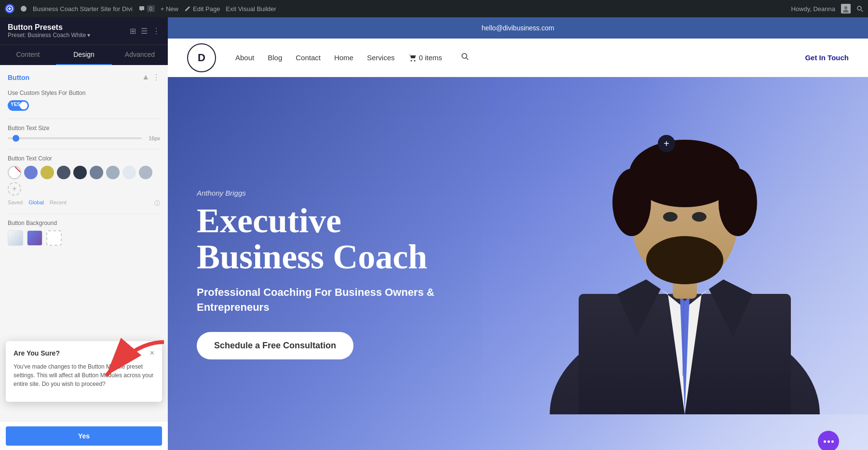  I want to click on site-name: Business Coach Starter Site for Divi, so click(83, 9).